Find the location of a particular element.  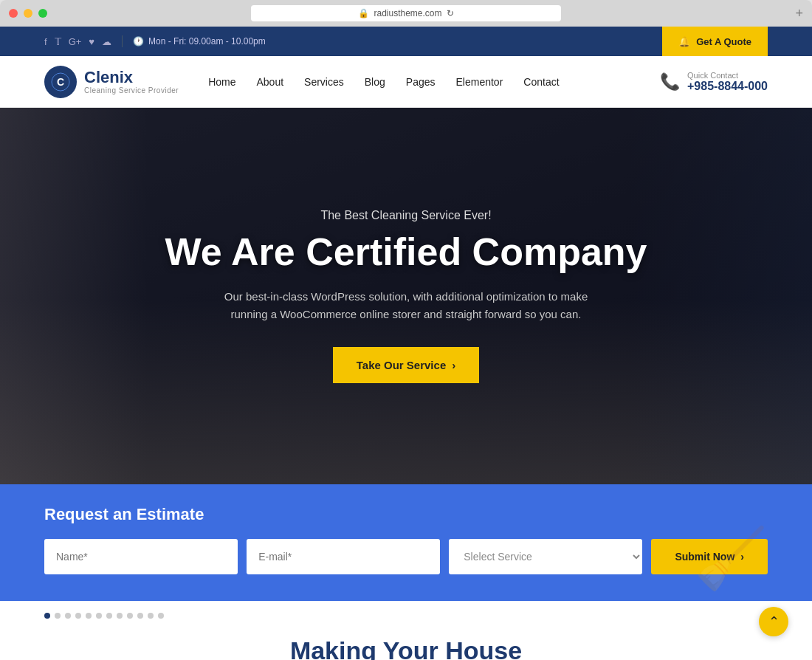

maximize-button is located at coordinates (43, 13).